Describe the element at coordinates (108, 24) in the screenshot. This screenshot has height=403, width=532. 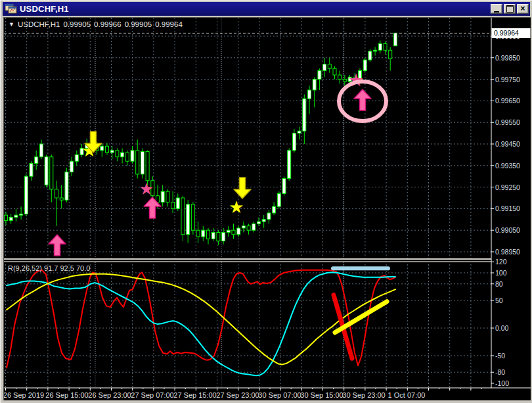
I see `ohlc-high: 0.99966` at that location.